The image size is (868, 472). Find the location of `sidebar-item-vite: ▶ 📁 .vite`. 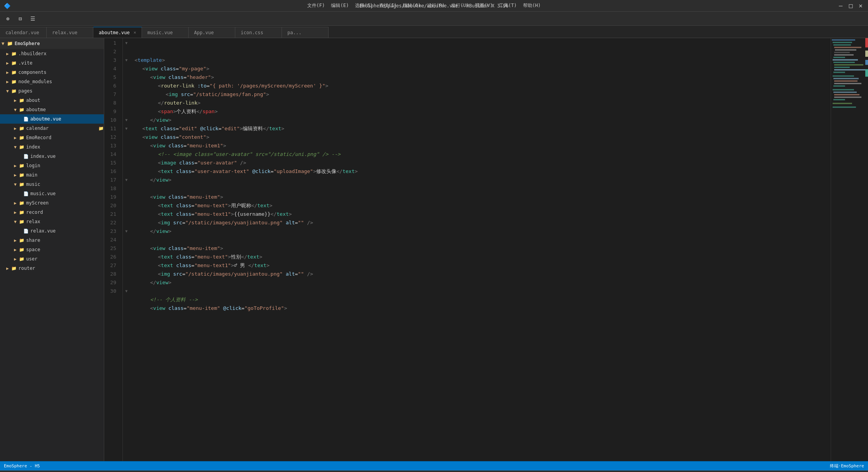

sidebar-item-vite: ▶ 📁 .vite is located at coordinates (52, 63).